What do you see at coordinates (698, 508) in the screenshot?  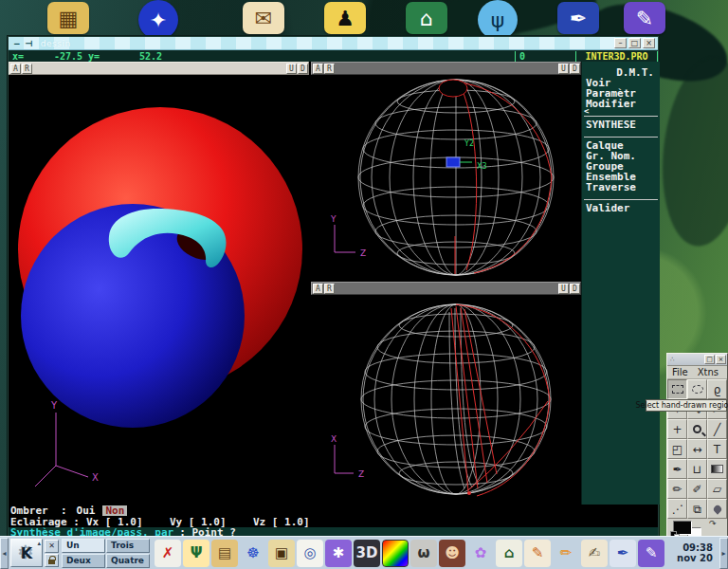 I see `clone-tool: ⧉` at bounding box center [698, 508].